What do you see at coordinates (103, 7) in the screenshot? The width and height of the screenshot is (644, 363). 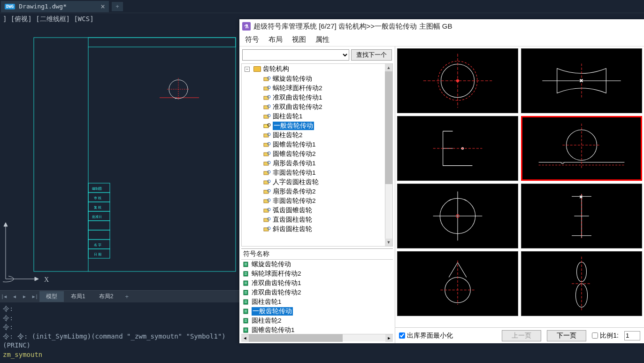 I see `close-icon: ×` at bounding box center [103, 7].